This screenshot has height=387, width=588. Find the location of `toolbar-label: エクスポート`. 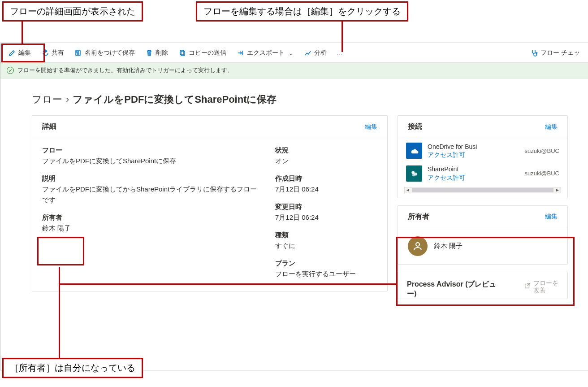

toolbar-label: エクスポート is located at coordinates (266, 53).